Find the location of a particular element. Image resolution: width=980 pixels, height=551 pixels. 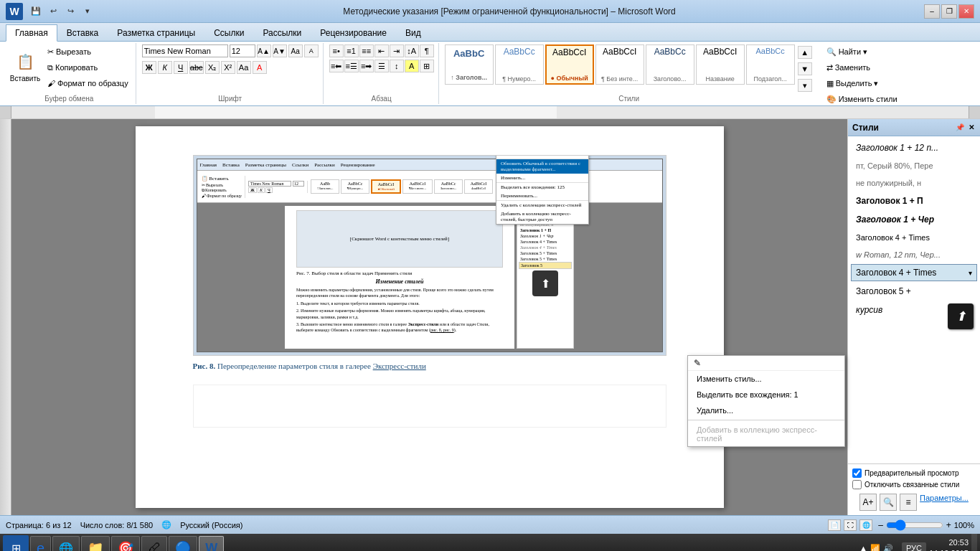

show-marks-button: ¶ is located at coordinates (427, 51).